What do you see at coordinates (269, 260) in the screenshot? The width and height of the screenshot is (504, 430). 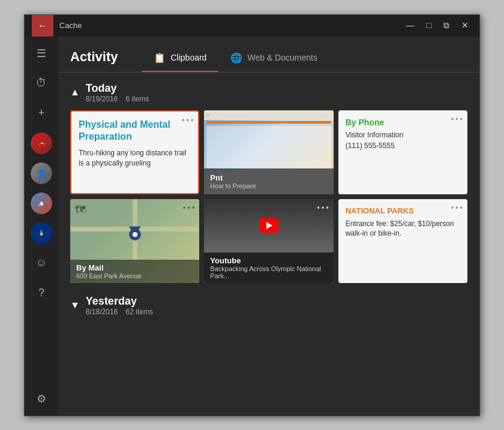 I see `card-youtube-label: Youtube` at bounding box center [269, 260].